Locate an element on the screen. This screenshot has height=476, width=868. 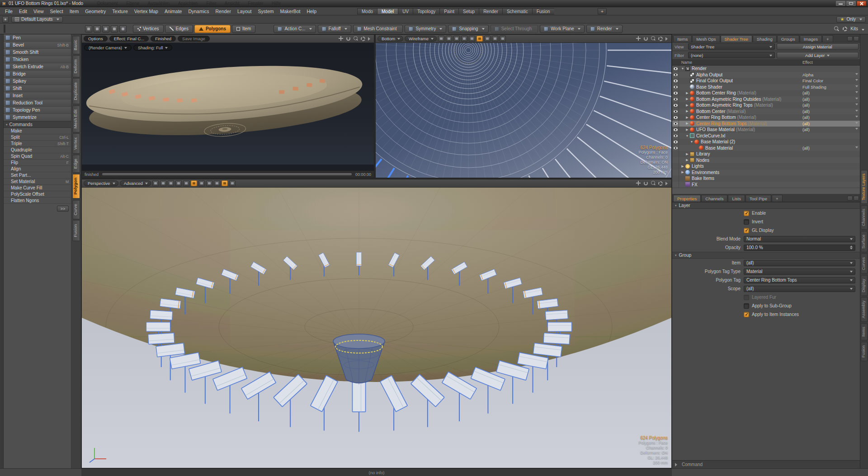
layout-tab: UV is located at coordinates (405, 11).